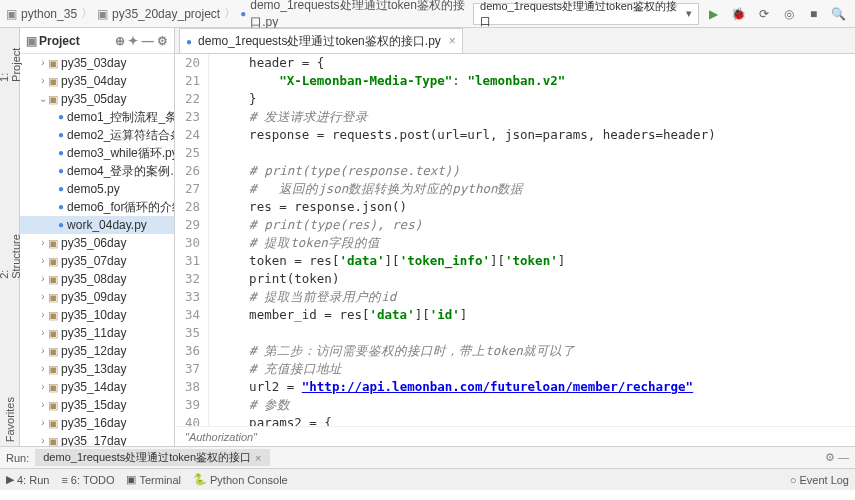  I want to click on tree-dir: ⌄▣py35_05day, so click(97, 99).